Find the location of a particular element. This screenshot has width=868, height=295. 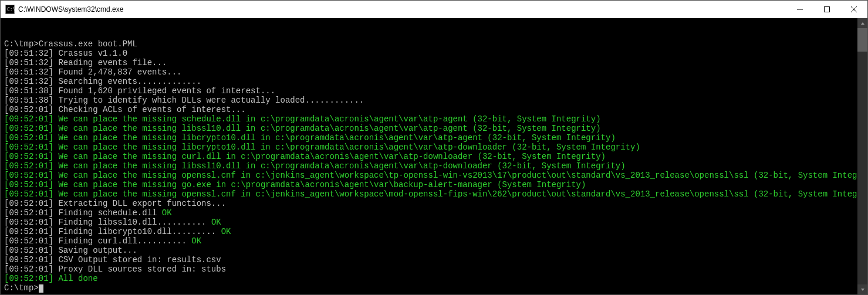

log-message: Proxy DLL sources stored in: stubs is located at coordinates (142, 269).